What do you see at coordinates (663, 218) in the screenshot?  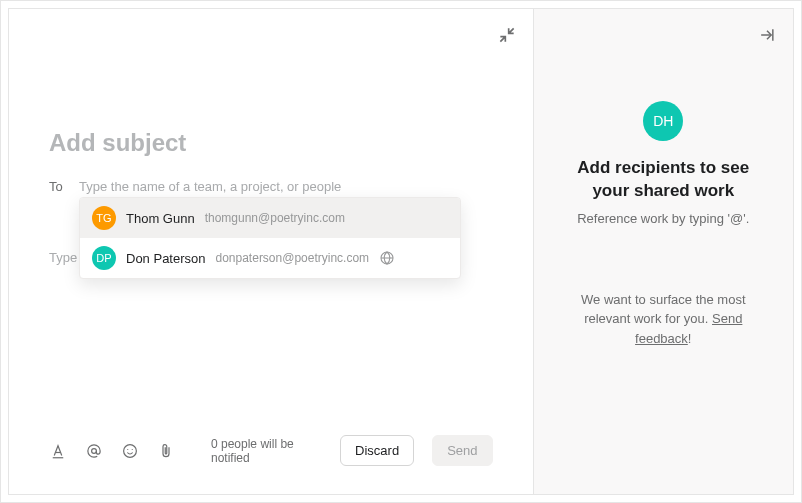 I see `context-subtitle: Reference work by typing '@'.` at bounding box center [663, 218].